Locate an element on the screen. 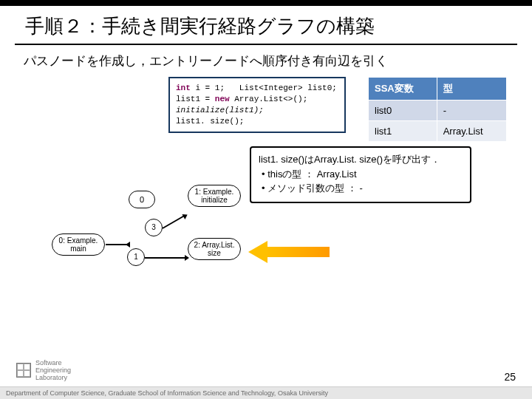 This screenshot has width=532, height=399. table-cell: list1 is located at coordinates (403, 132).